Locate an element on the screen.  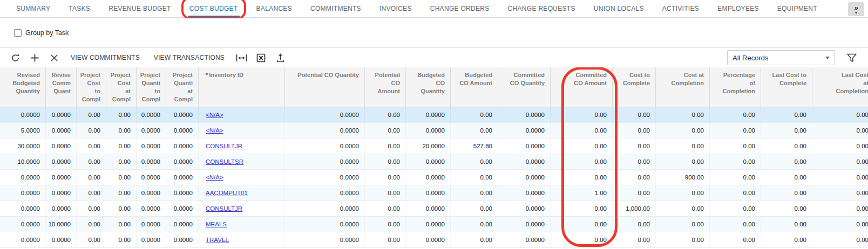
tab-overflow-button: » ▼ is located at coordinates (856, 9).